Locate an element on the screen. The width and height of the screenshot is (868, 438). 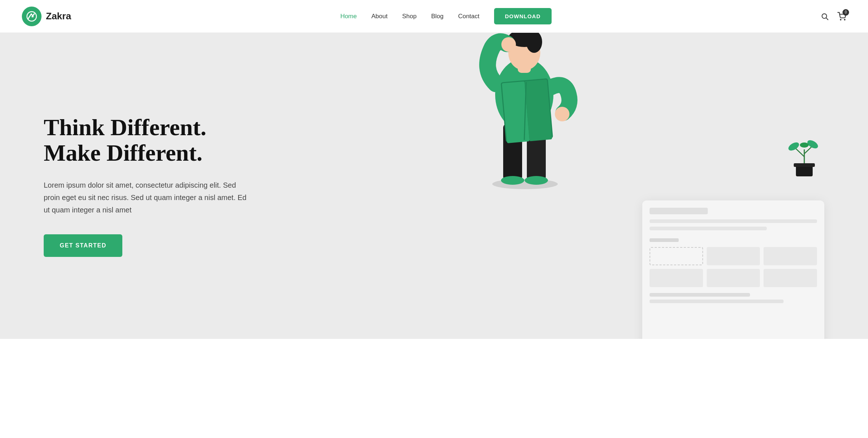
hero-description: Lorem ipsum dolor sit amet, consectetur … is located at coordinates (146, 198).